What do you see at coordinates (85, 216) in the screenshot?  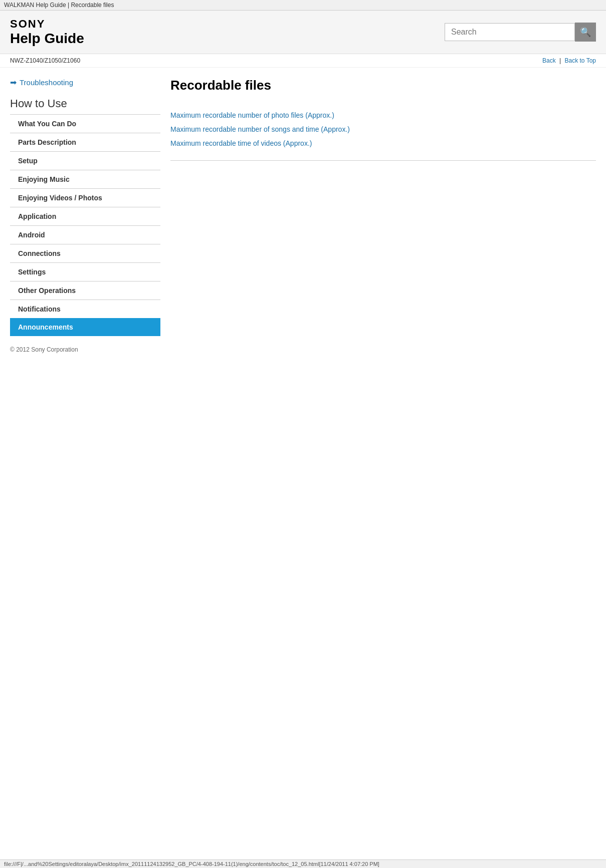 I see `sidebar-item-application: Application` at bounding box center [85, 216].